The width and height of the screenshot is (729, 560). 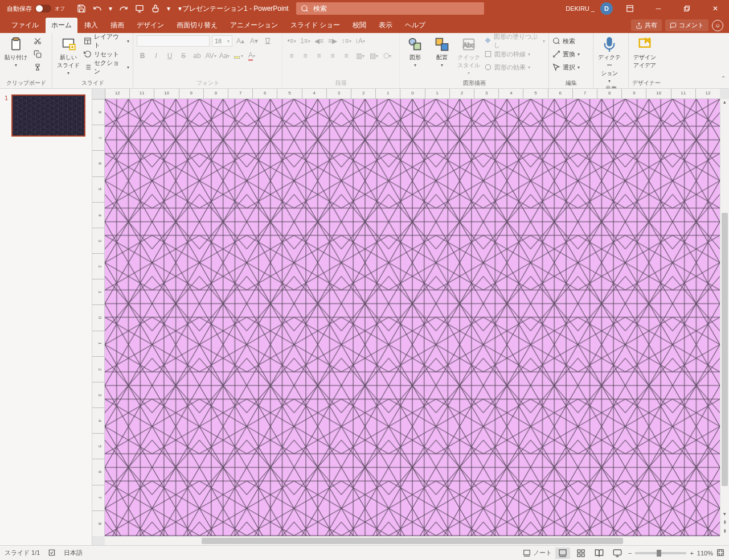 What do you see at coordinates (252, 56) in the screenshot?
I see `font-color-button: A▾` at bounding box center [252, 56].